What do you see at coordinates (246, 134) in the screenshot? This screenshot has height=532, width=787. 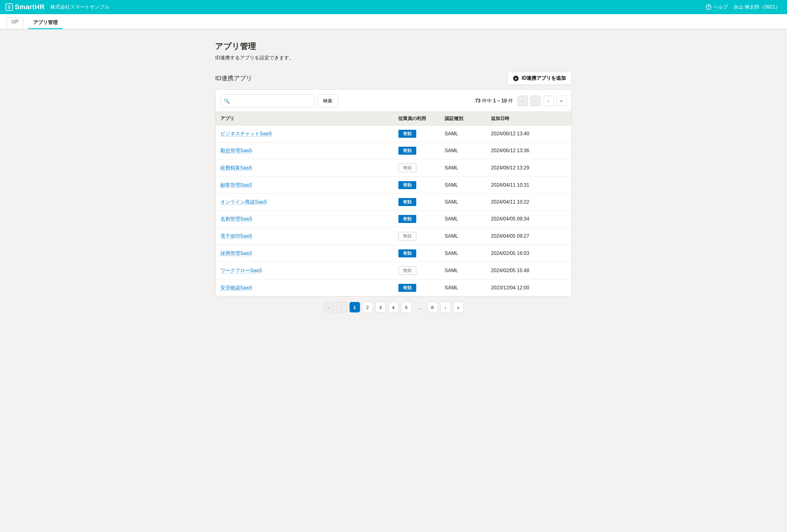 I see `app-link: ビジネスチャットSaaS` at bounding box center [246, 134].